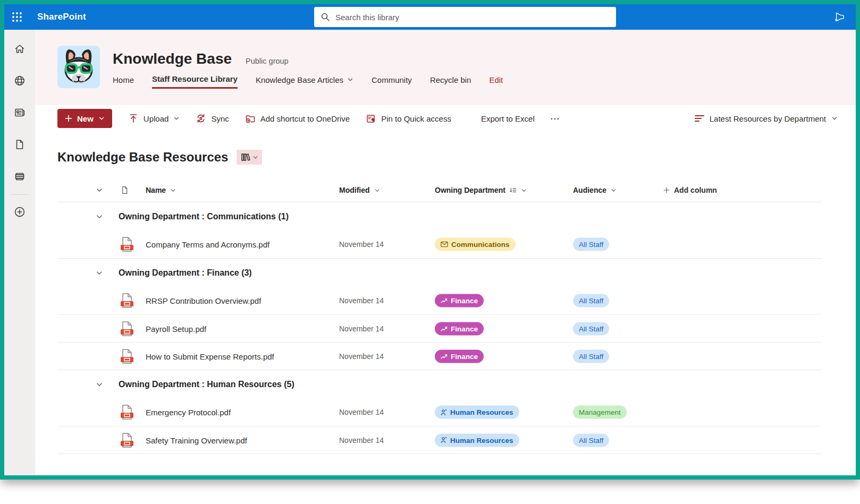 This screenshot has width=860, height=504. Describe the element at coordinates (20, 144) in the screenshot. I see `document-icon` at that location.